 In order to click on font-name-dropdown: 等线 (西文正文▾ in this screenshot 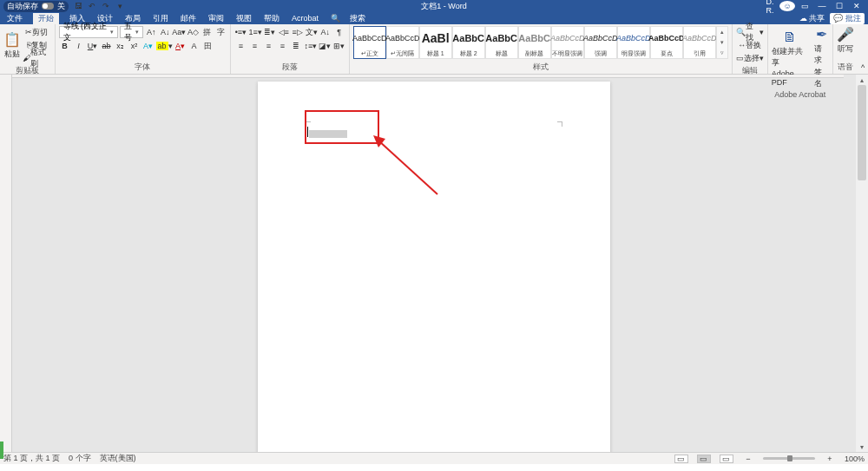, I will do `click(89, 32)`.